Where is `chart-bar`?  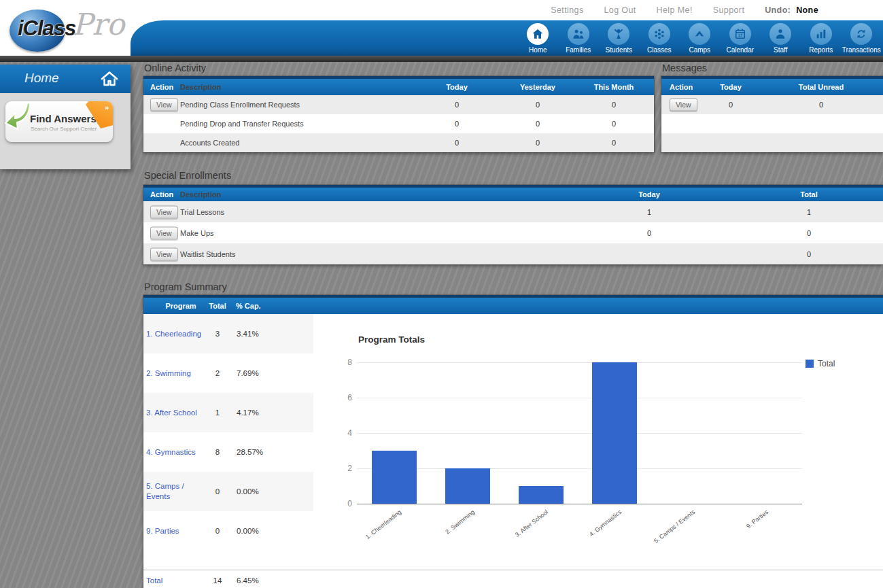 chart-bar is located at coordinates (541, 495).